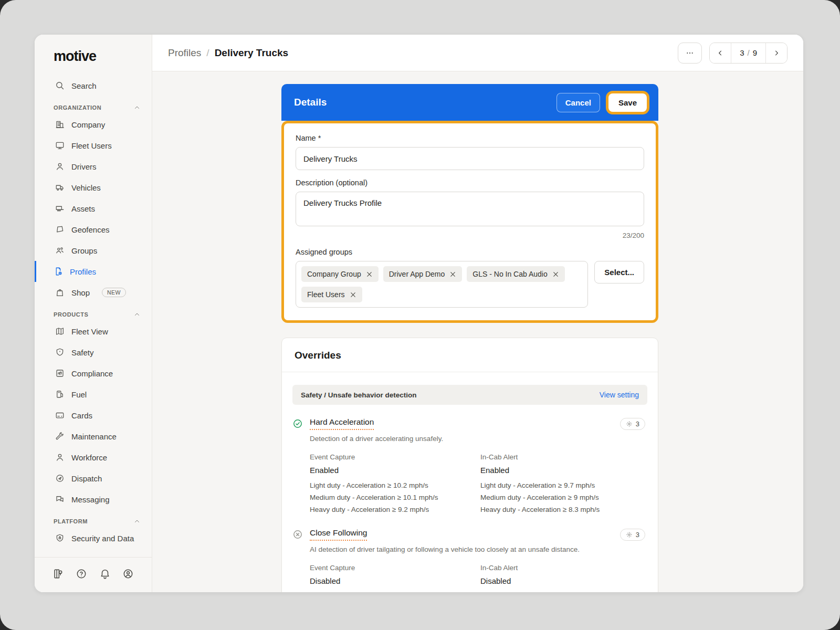 The width and height of the screenshot is (840, 630). Describe the element at coordinates (91, 146) in the screenshot. I see `sidebar-item-label: Fleet Users` at that location.